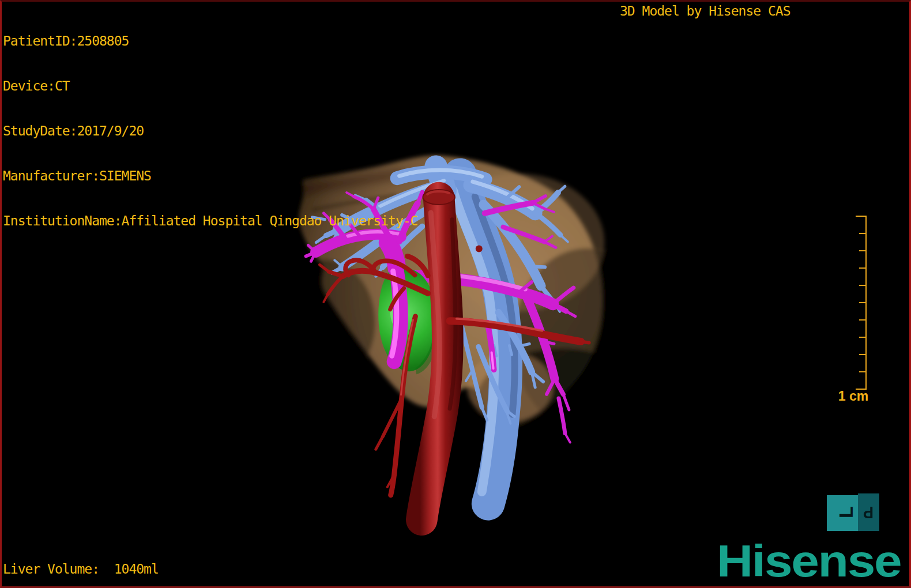 The image size is (911, 588). Describe the element at coordinates (210, 41) in the screenshot. I see `patient-id-line: PatientID:2508805` at that location.